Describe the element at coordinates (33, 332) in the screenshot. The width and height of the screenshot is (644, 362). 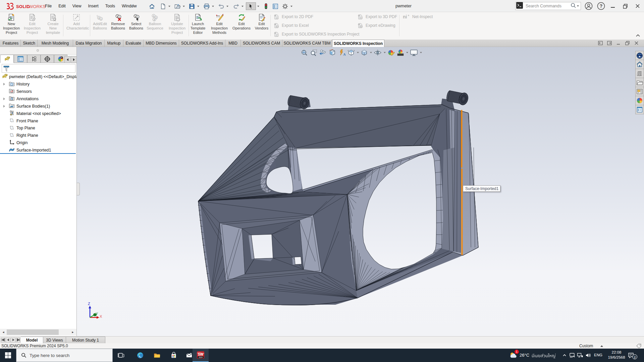
I see `scroll-thumb` at that location.